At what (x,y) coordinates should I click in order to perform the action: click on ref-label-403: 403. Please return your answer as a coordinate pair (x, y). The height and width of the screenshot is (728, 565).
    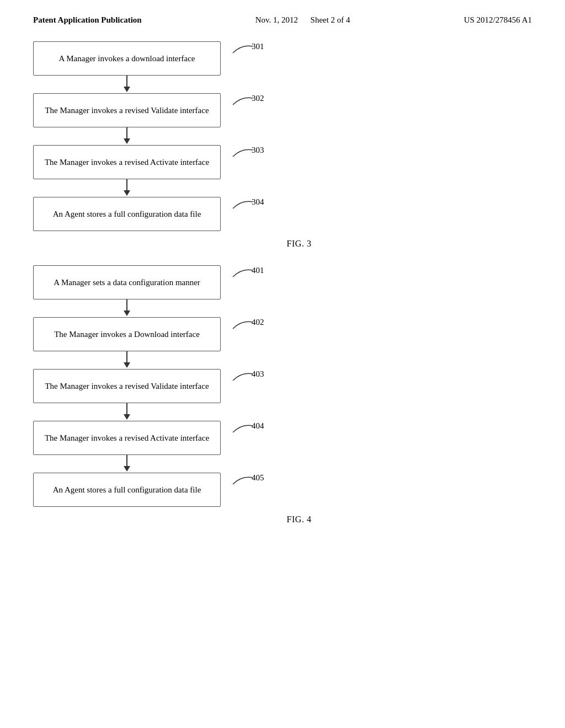
    Looking at the image, I should click on (247, 378).